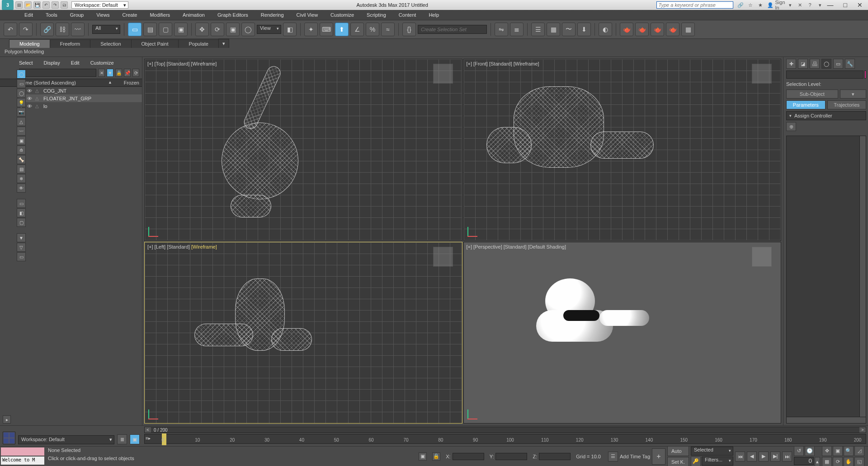 The height and width of the screenshot is (466, 868). I want to click on signin-chevron-icon: ▾, so click(790, 5).